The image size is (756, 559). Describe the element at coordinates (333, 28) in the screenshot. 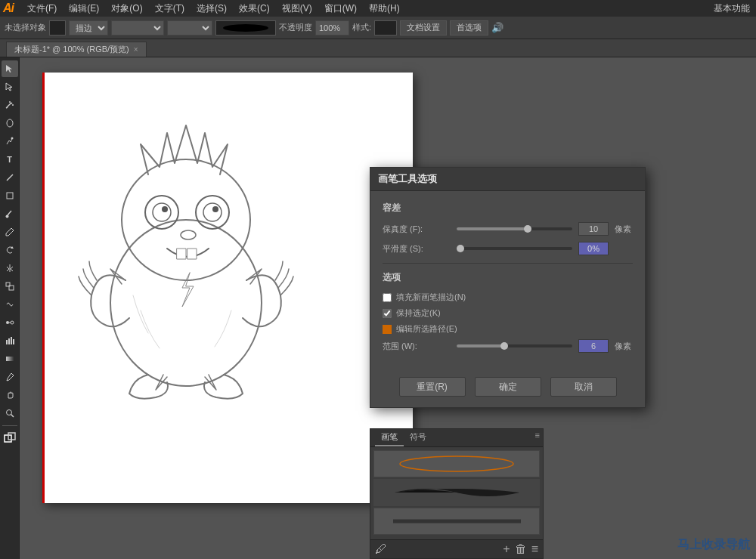

I see `opacity-input: 100%` at that location.